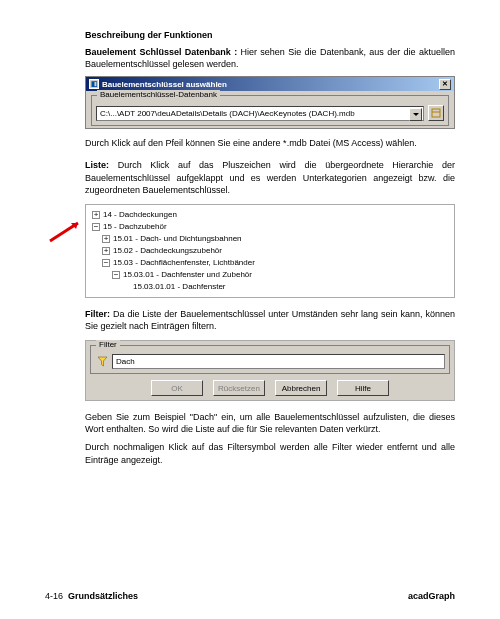  Describe the element at coordinates (432, 596) in the screenshot. I see `footer-right: acadGraph` at that location.